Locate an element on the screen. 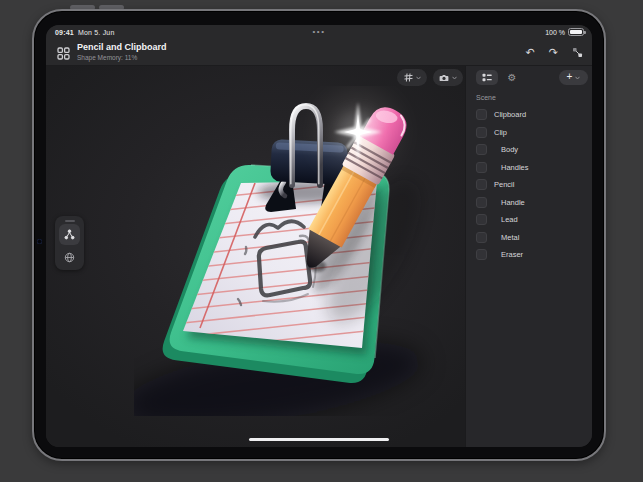 This screenshot has height=482, width=643. scene-item-clip: Clip is located at coordinates (529, 133).